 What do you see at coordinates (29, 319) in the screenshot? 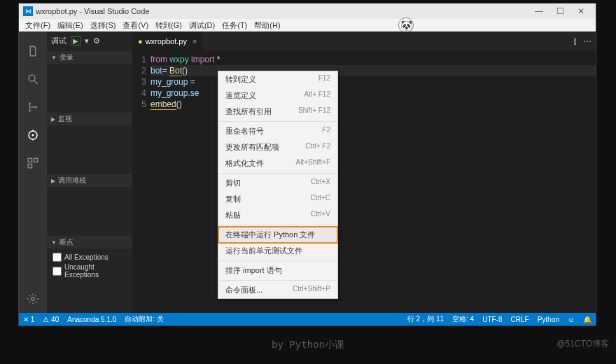
I see `status-errors: ✕ 1` at bounding box center [29, 319].